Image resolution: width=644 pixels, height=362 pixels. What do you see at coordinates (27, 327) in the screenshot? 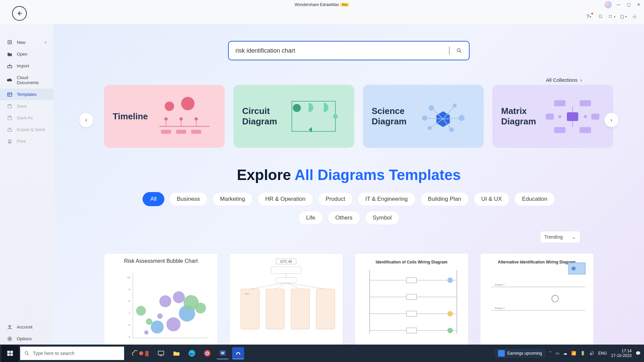
I see `sidebar-item-account: Account` at bounding box center [27, 327].